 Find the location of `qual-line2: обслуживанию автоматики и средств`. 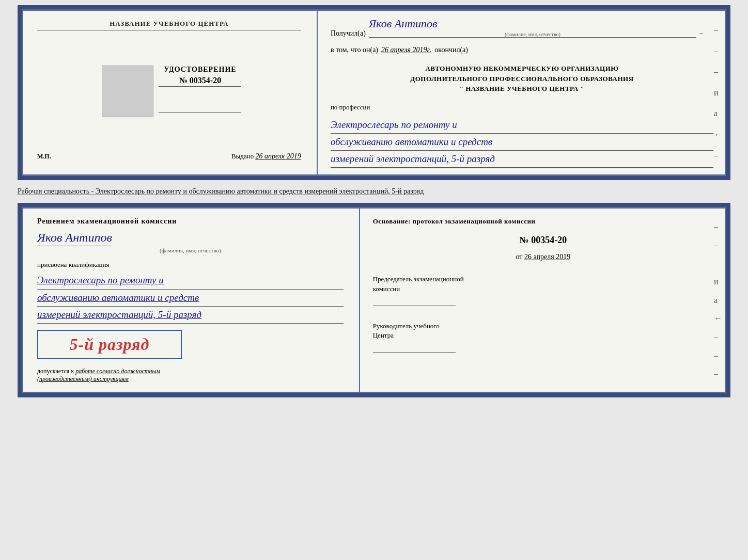

qual-line2: обслуживанию автоматики и средств is located at coordinates (190, 298).